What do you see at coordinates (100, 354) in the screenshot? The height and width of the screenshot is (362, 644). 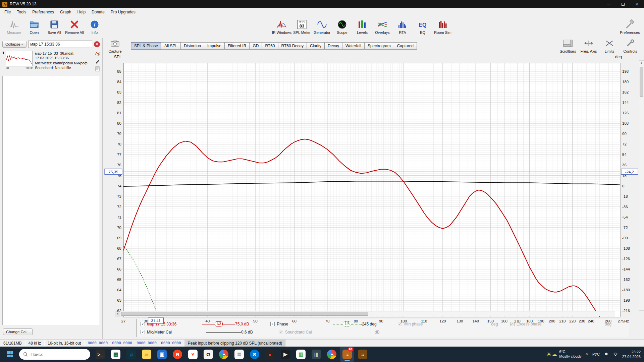 I see `taskbar-app-terminal: >_` at bounding box center [100, 354].